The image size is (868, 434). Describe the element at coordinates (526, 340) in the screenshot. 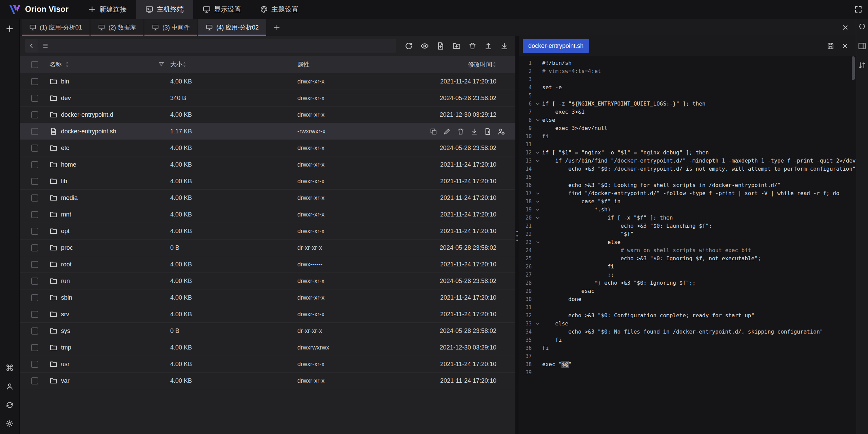

I see `line-number: 35` at that location.